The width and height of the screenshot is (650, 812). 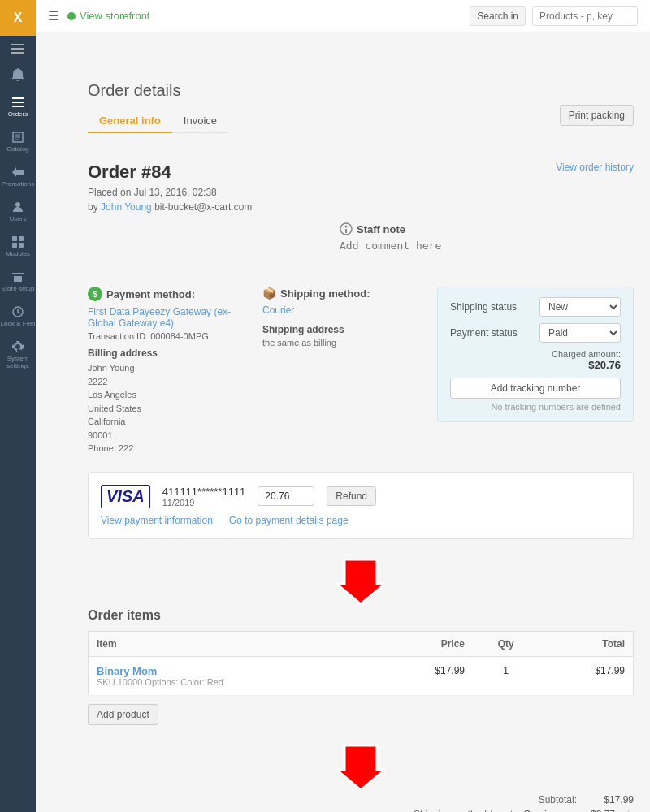 What do you see at coordinates (205, 503) in the screenshot?
I see `card-expiry: 11/2019` at bounding box center [205, 503].